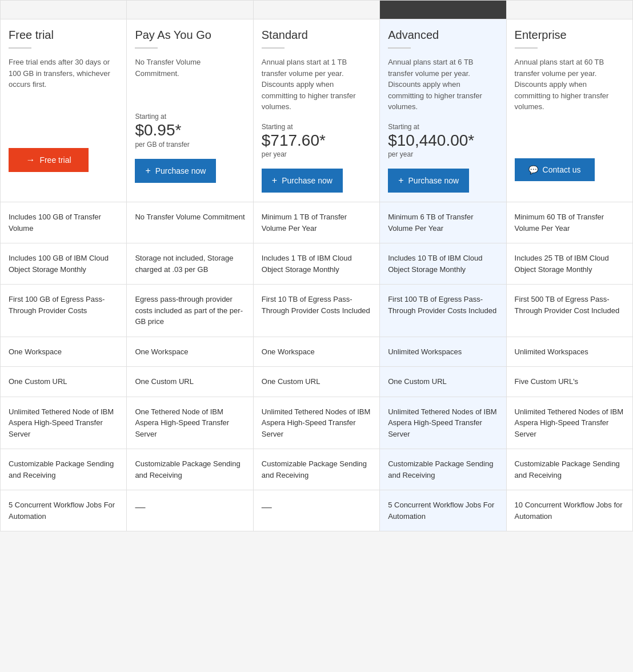 This screenshot has width=633, height=672. What do you see at coordinates (316, 127) in the screenshot?
I see `price-label-standard: Starting at` at bounding box center [316, 127].